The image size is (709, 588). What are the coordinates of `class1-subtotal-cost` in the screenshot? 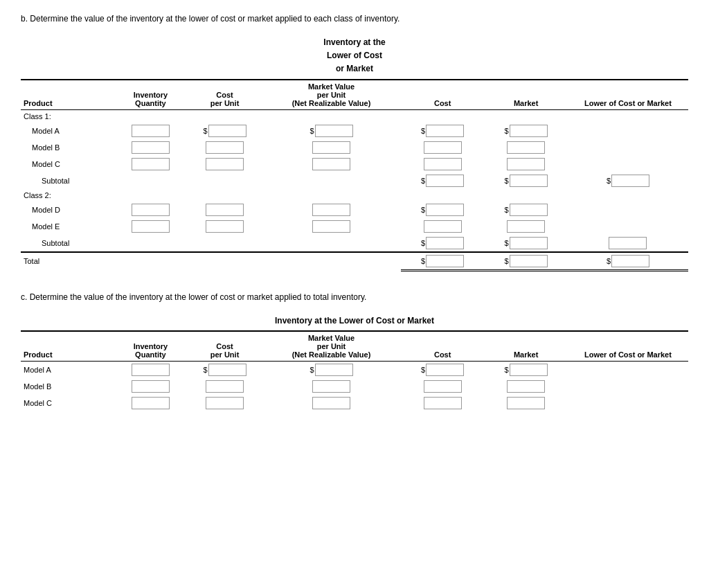 It's located at (445, 181).